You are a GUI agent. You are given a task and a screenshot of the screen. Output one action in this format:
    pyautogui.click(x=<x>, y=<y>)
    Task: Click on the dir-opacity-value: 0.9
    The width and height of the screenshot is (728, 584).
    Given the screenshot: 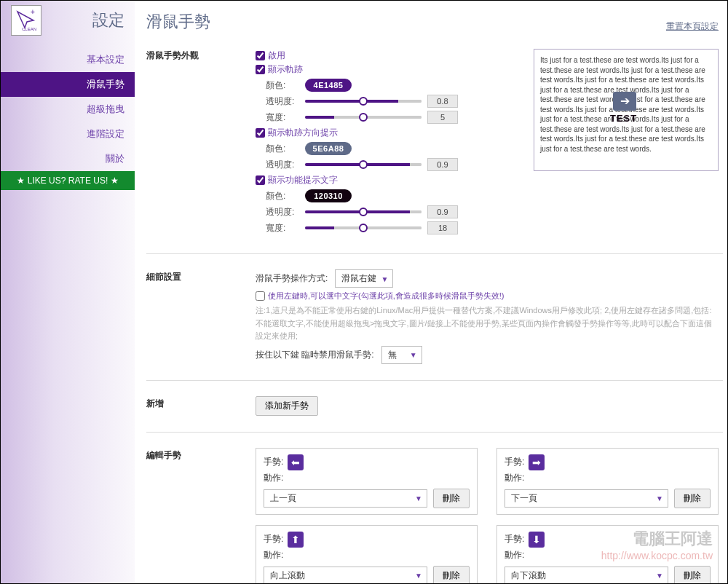 What is the action you would take?
    pyautogui.click(x=443, y=165)
    